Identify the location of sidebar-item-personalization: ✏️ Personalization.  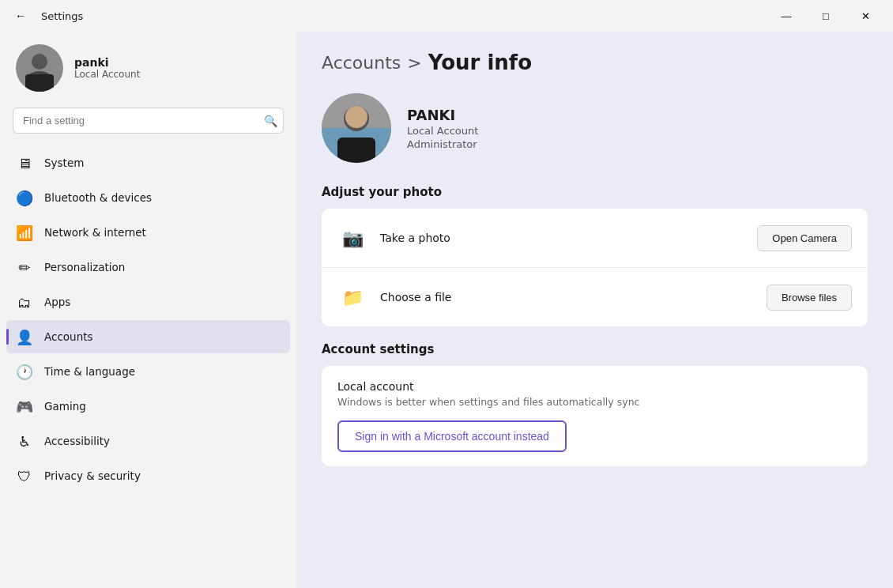
(149, 267).